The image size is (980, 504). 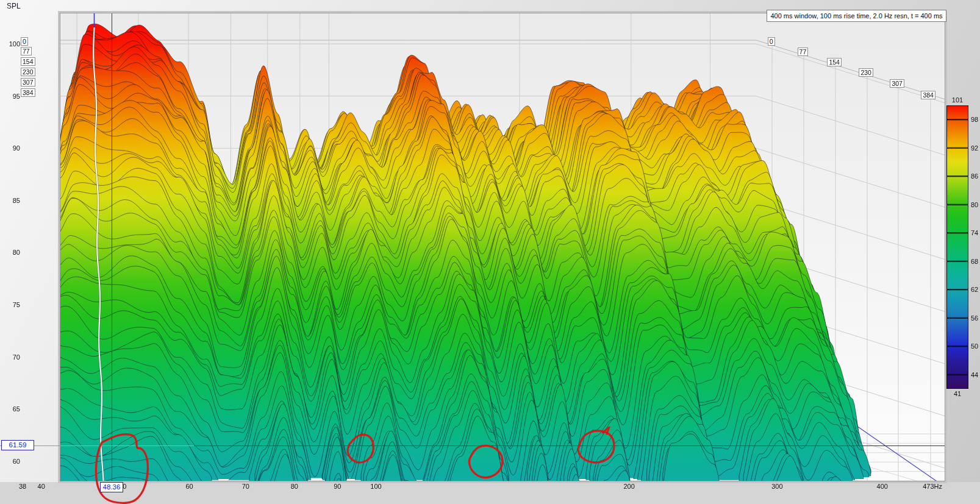 What do you see at coordinates (975, 119) in the screenshot?
I see `colorbar-tick-label: 98` at bounding box center [975, 119].